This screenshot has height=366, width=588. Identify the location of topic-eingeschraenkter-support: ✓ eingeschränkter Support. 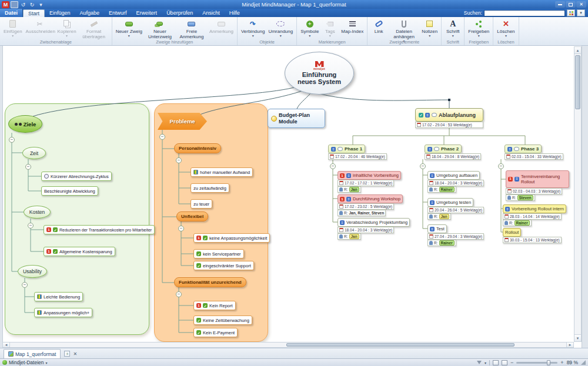
(223, 266).